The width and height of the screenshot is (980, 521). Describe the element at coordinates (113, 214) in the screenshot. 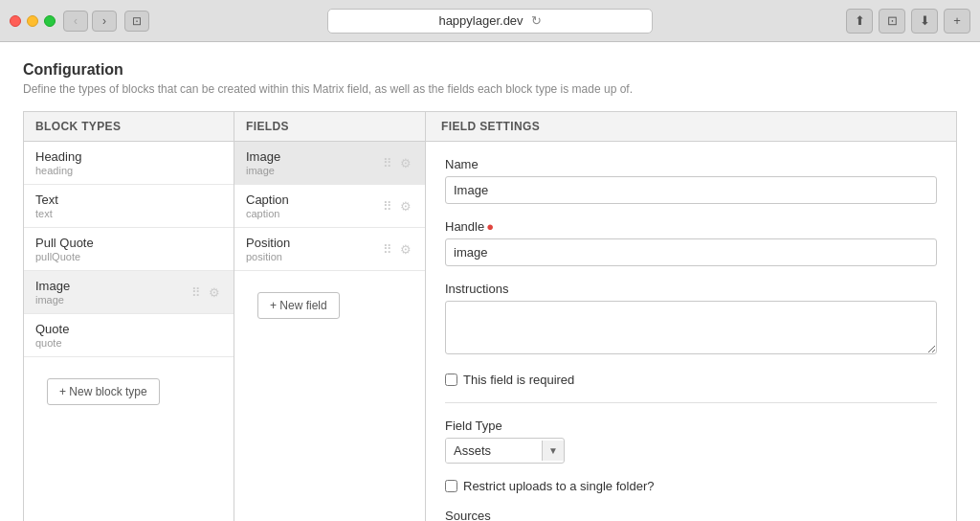

I see `block-item-text-handle: text` at that location.